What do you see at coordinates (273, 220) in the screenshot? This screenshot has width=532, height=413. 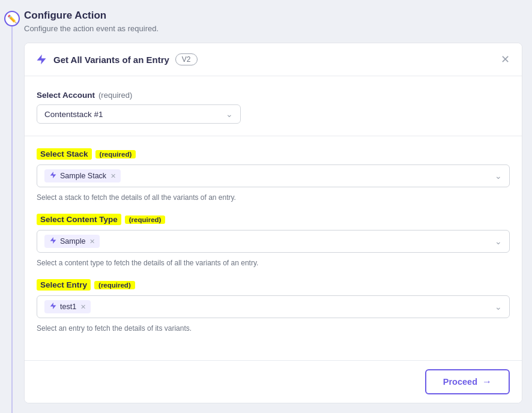 I see `content-type-label-row: Select Content Type (required)` at bounding box center [273, 220].